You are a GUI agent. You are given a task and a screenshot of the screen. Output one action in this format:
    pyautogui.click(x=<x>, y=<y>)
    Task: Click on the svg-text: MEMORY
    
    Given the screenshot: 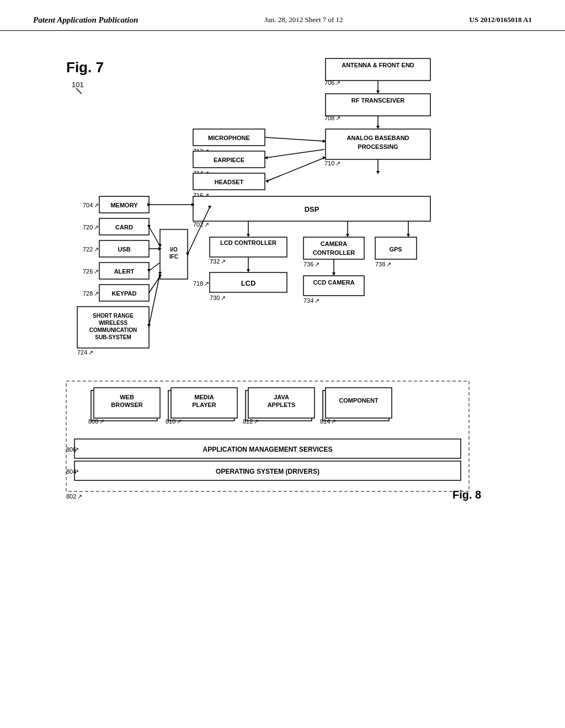 What is the action you would take?
    pyautogui.click(x=124, y=205)
    